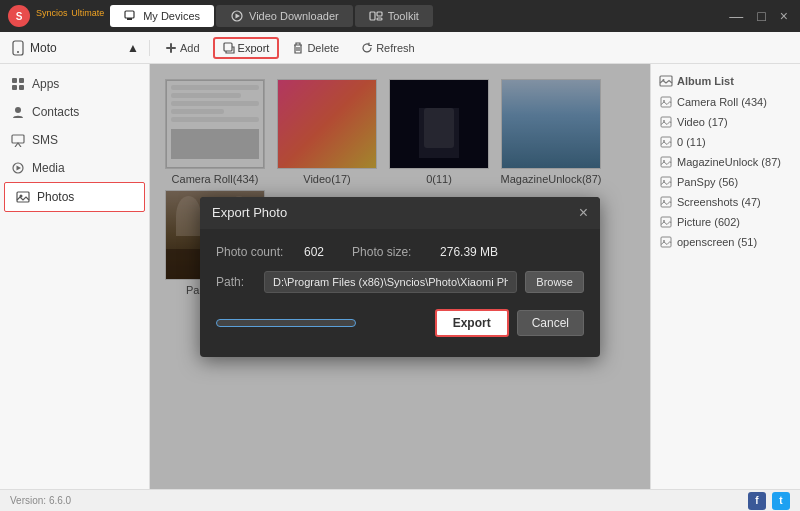 The height and width of the screenshot is (511, 800). What do you see at coordinates (298, 48) in the screenshot?
I see `delete-icon` at bounding box center [298, 48].